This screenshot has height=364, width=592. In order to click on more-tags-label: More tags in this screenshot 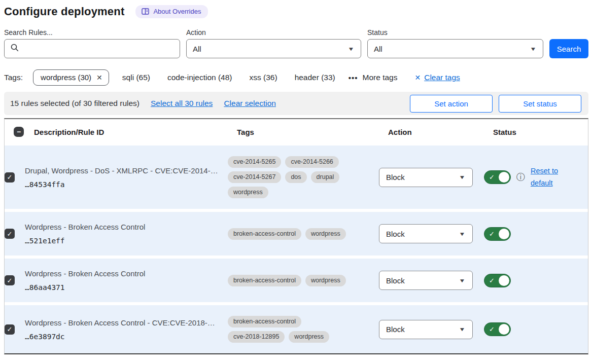, I will do `click(380, 78)`.